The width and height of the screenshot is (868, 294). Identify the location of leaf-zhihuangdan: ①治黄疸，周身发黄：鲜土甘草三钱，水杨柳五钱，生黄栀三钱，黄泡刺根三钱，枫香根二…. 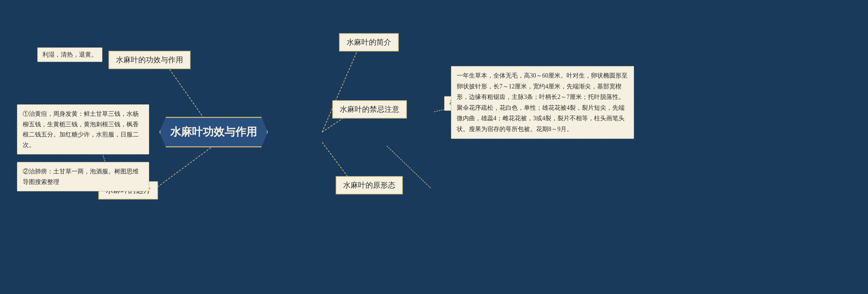
(83, 129).